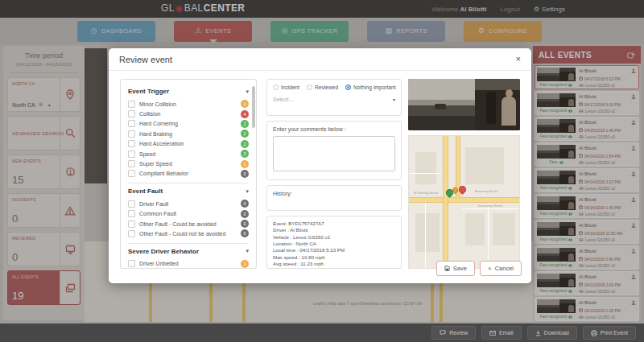 Image resolution: width=644 pixels, height=342 pixels. I want to click on fault-item: Other Fault - Could not be avoided 0, so click(188, 233).